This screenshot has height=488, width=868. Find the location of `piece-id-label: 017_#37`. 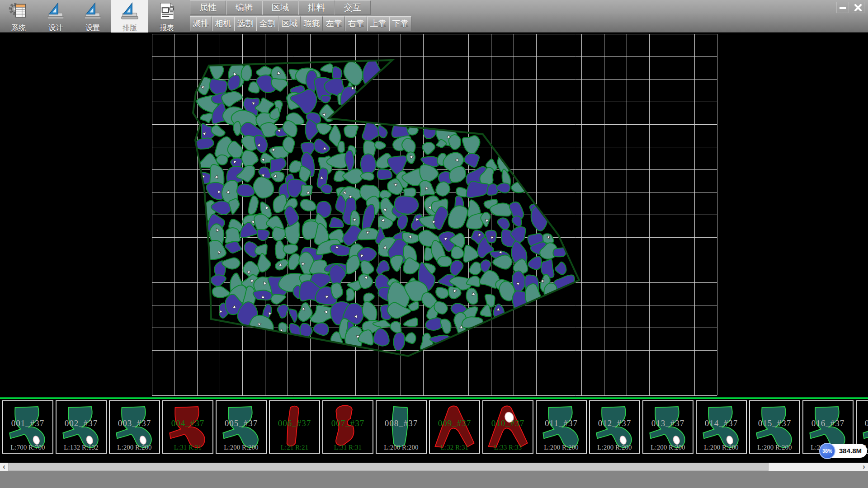

piece-id-label: 017_#37 is located at coordinates (863, 423).